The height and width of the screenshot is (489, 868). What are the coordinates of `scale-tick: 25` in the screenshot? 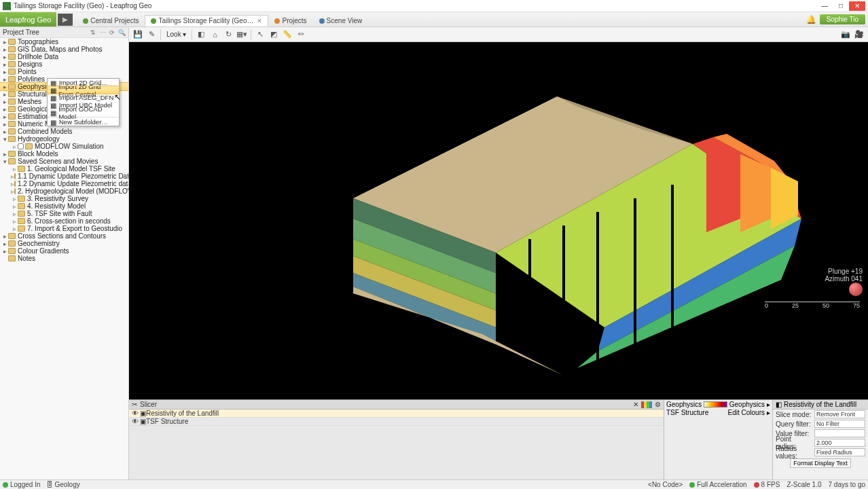 It's located at (795, 306).